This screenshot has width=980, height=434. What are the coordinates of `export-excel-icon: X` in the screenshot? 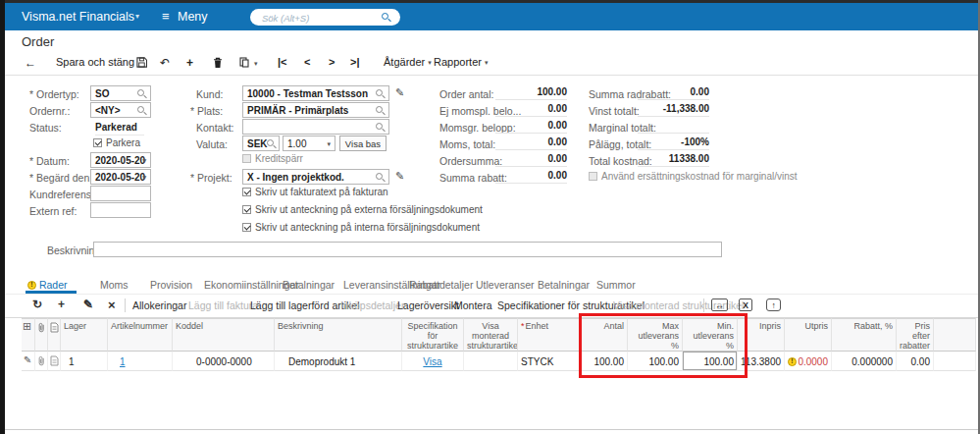 It's located at (746, 304).